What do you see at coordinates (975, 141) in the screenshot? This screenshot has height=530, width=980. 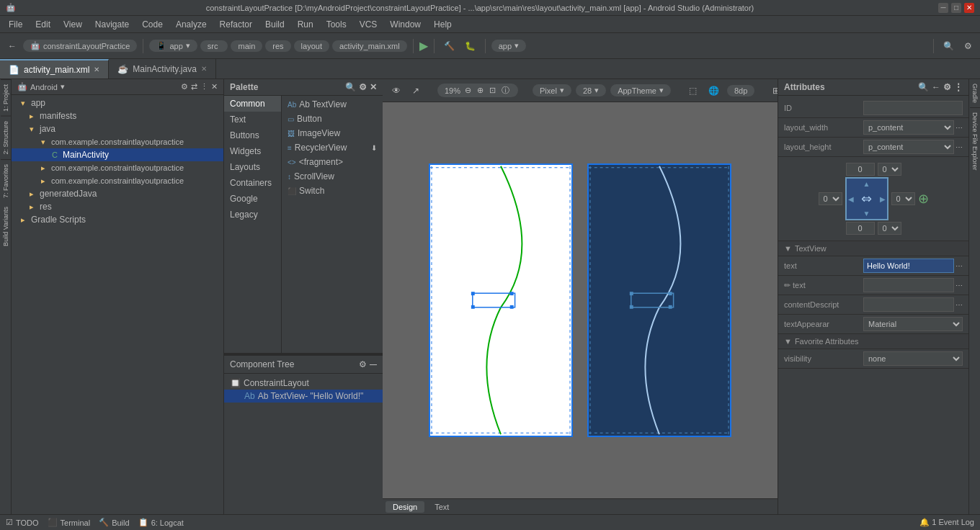 I see `side-tab-device-explorer: Device File Explorer` at bounding box center [975, 141].